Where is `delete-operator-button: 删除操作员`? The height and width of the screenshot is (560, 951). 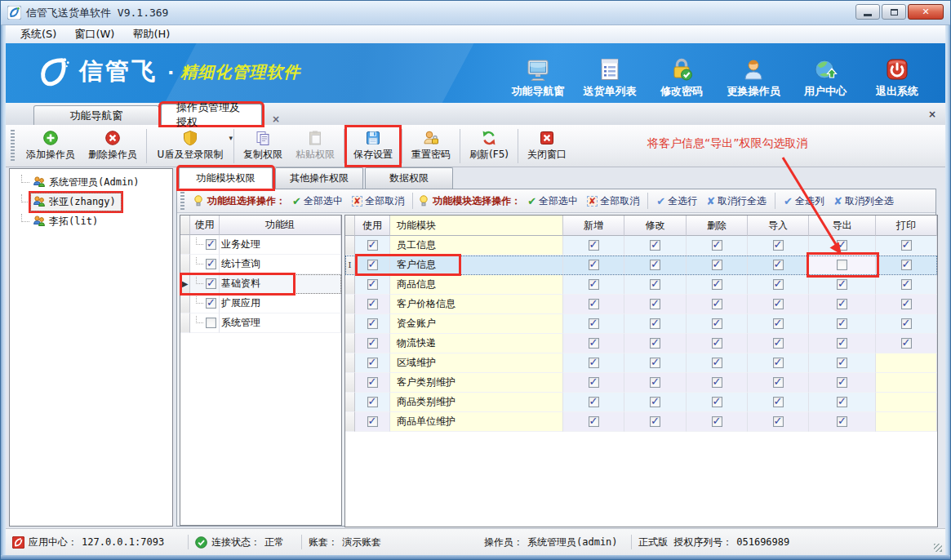 delete-operator-button: 删除操作员 is located at coordinates (113, 146).